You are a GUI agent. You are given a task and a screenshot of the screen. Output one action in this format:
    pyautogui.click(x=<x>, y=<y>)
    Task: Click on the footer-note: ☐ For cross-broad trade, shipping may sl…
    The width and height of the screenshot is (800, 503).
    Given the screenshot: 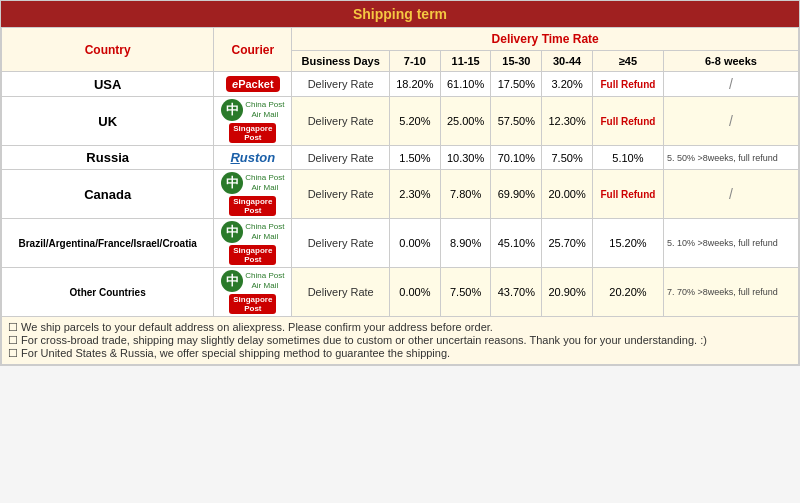 What is the action you would take?
    pyautogui.click(x=400, y=340)
    